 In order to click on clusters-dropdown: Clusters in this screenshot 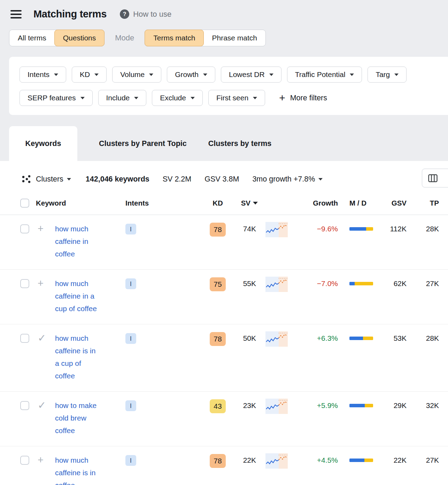, I will do `click(54, 179)`.